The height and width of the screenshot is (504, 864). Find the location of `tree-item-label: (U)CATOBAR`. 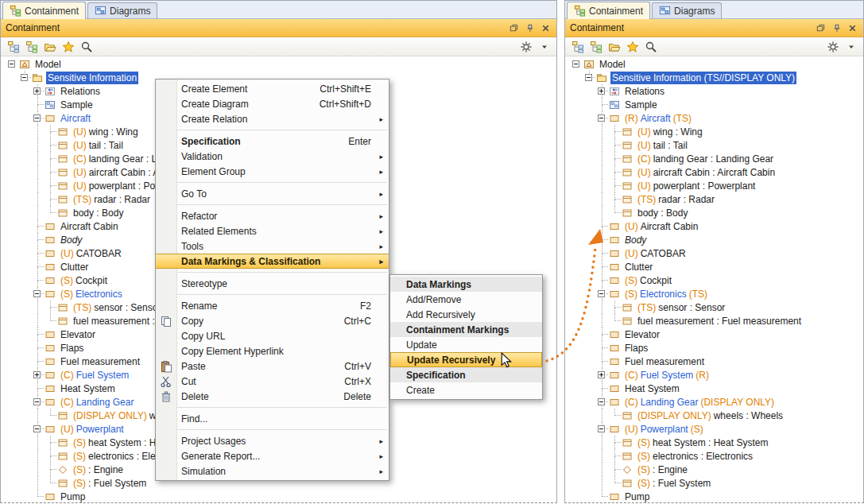

tree-item-label: (U)CATOBAR is located at coordinates (91, 254).